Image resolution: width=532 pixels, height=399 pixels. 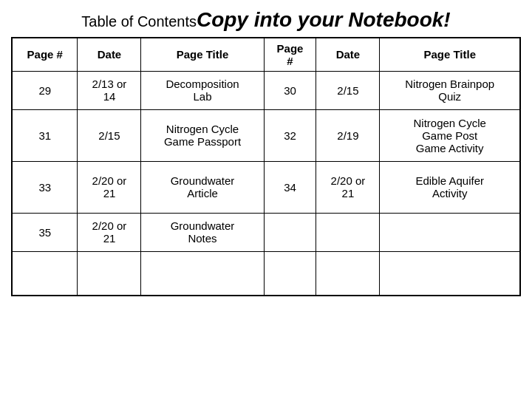 What do you see at coordinates (266, 55) in the screenshot?
I see `header-row: Page # Date Page Title Page# Date Page T…` at bounding box center [266, 55].